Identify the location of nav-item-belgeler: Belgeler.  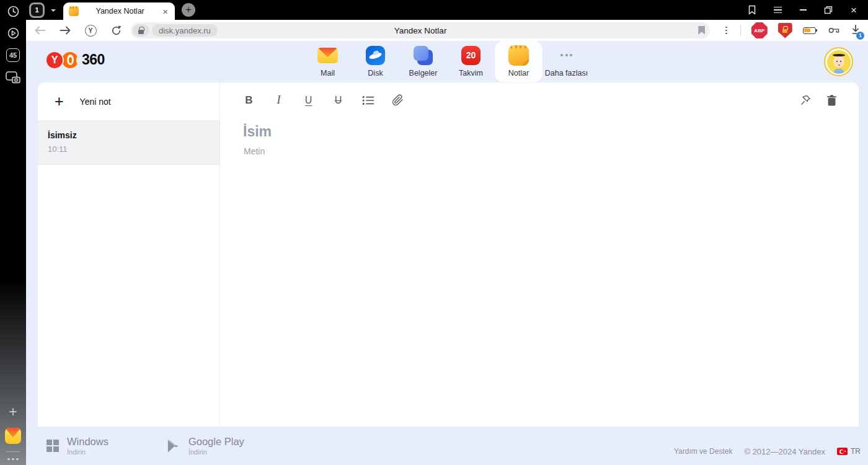
(423, 62).